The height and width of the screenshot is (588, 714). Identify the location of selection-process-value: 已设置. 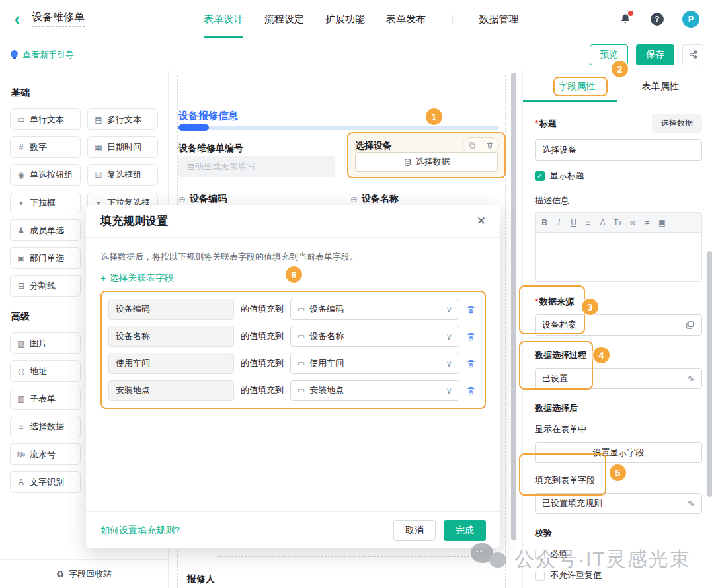
(555, 379).